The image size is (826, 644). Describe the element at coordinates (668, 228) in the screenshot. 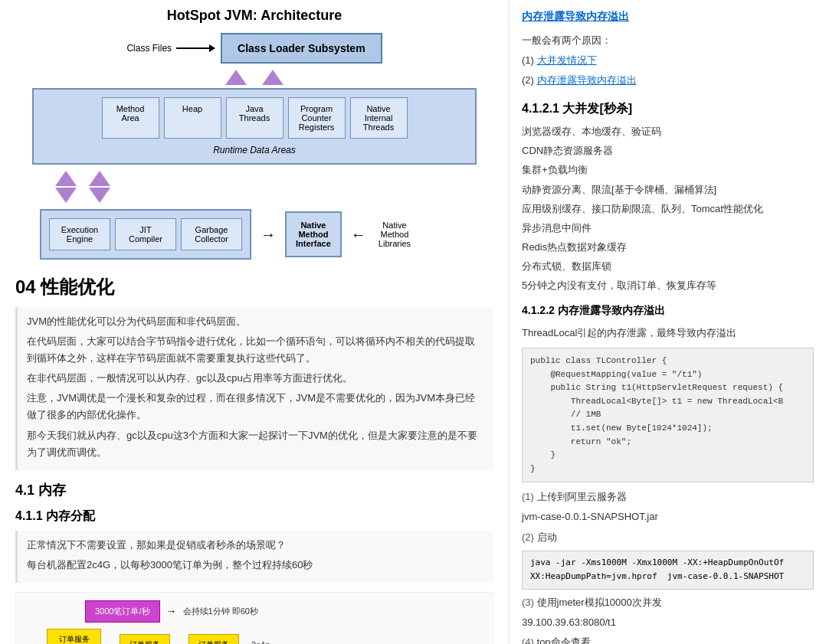

I see `item-421-5: 异步消息中间件` at that location.